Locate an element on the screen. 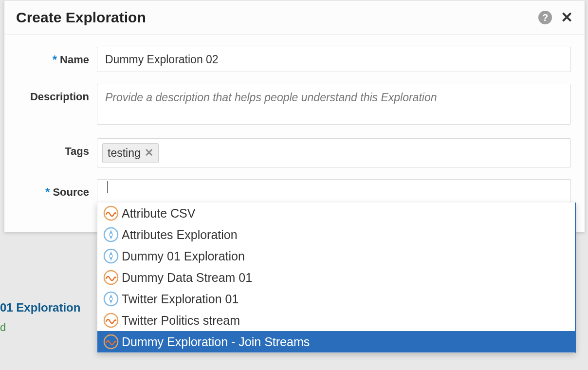  name-label: Name is located at coordinates (74, 60).